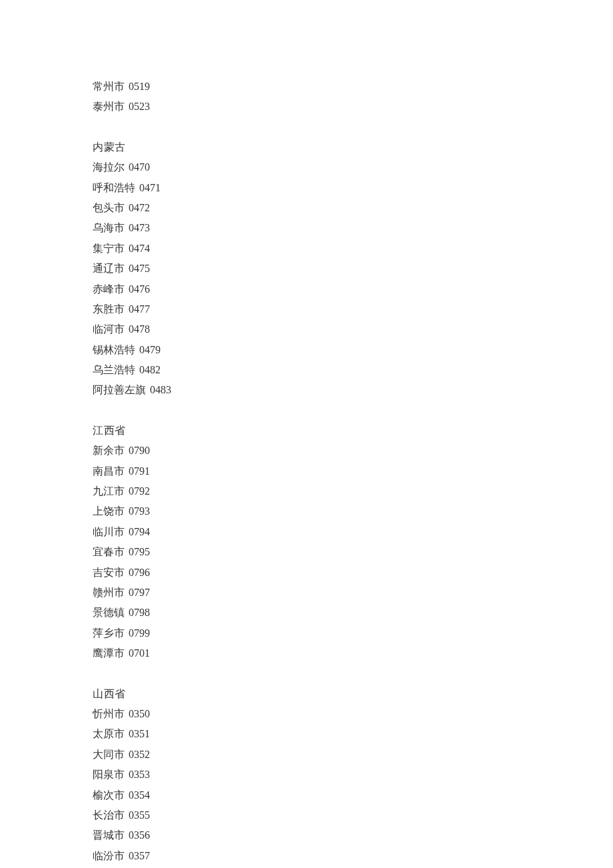  I want to click on area-code: 0791, so click(139, 471).